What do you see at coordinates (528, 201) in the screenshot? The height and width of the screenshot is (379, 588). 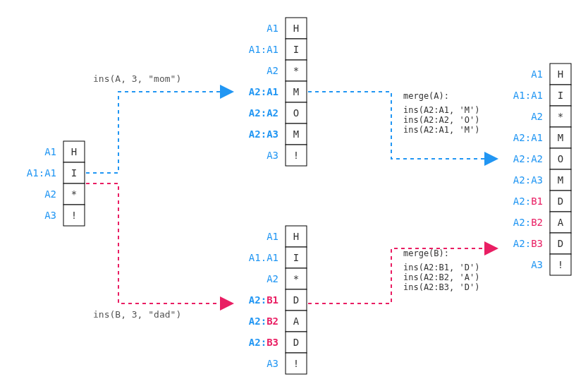 I see `col3-id-6: A2:B1` at bounding box center [528, 201].